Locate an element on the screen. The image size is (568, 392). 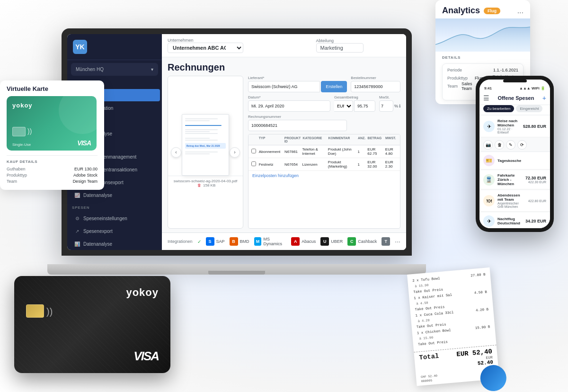
th-id: Produkt ID is located at coordinates (293, 140).